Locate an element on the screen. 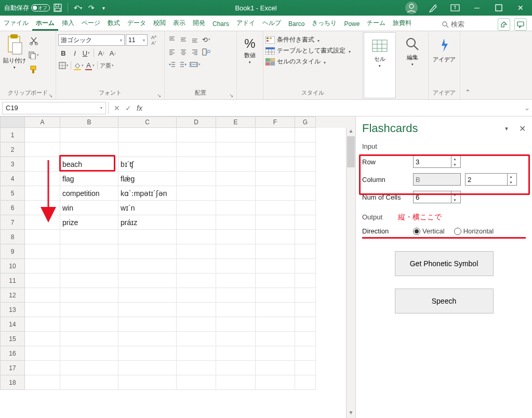 The height and width of the screenshot is (418, 532). row-header: 1 is located at coordinates (12, 135).